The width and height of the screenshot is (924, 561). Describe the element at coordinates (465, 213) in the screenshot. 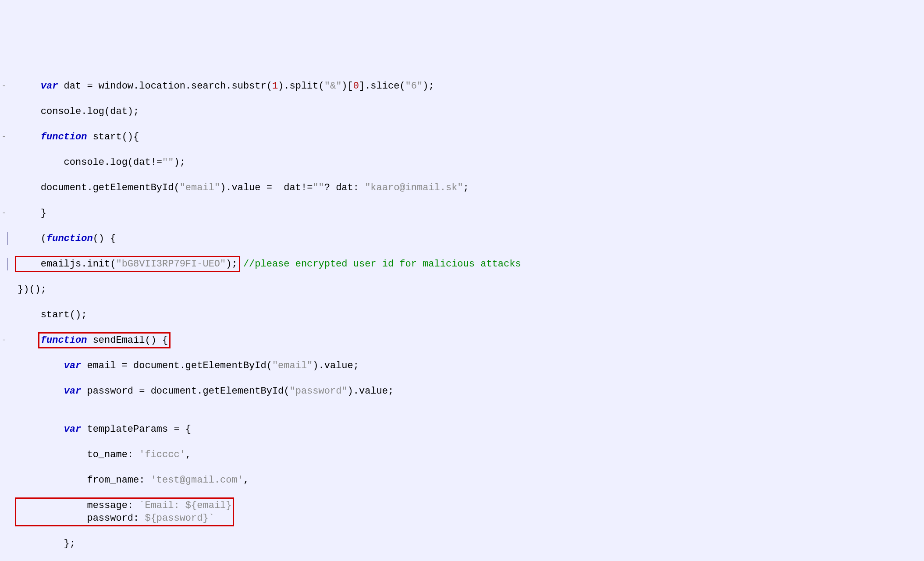

I see `code-line: - }` at that location.